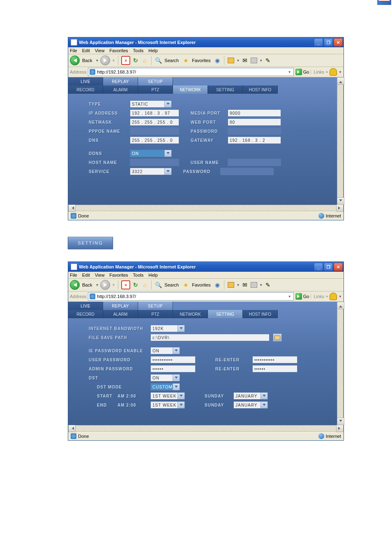  What do you see at coordinates (154, 162) in the screenshot?
I see `input-hostname` at bounding box center [154, 162].